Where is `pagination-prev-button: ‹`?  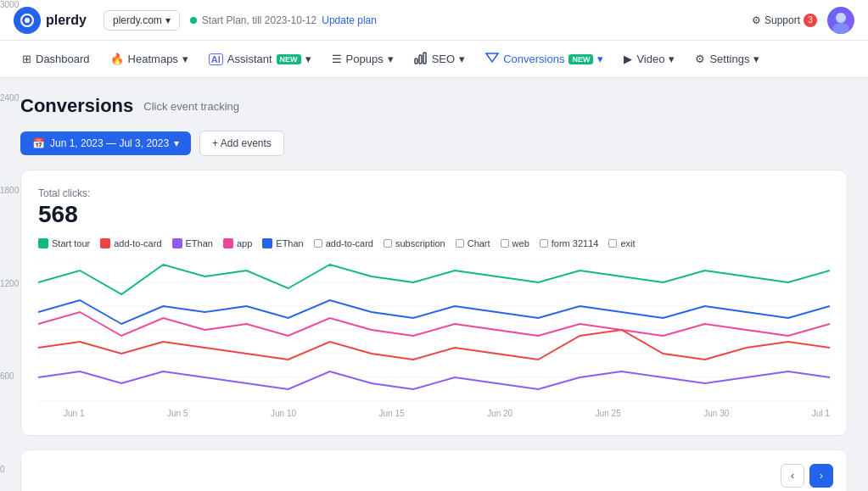 pagination-prev-button: ‹ is located at coordinates (792, 476).